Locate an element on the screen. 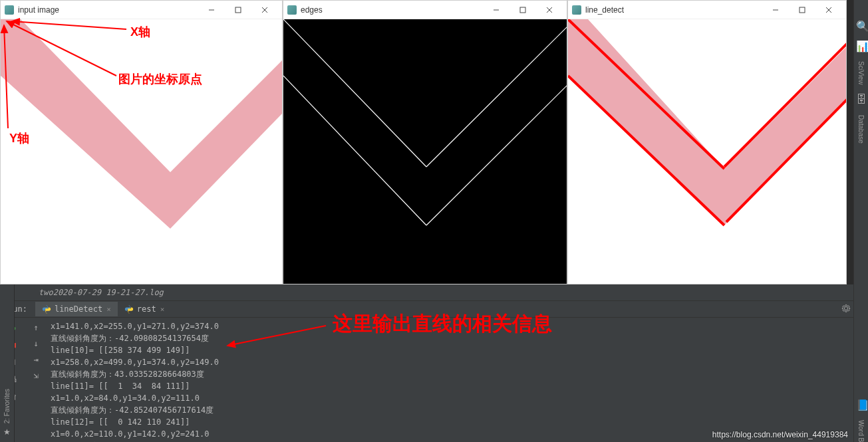 The width and height of the screenshot is (868, 442). left-sidebar: 2: Favorites ★ is located at coordinates (7, 363).